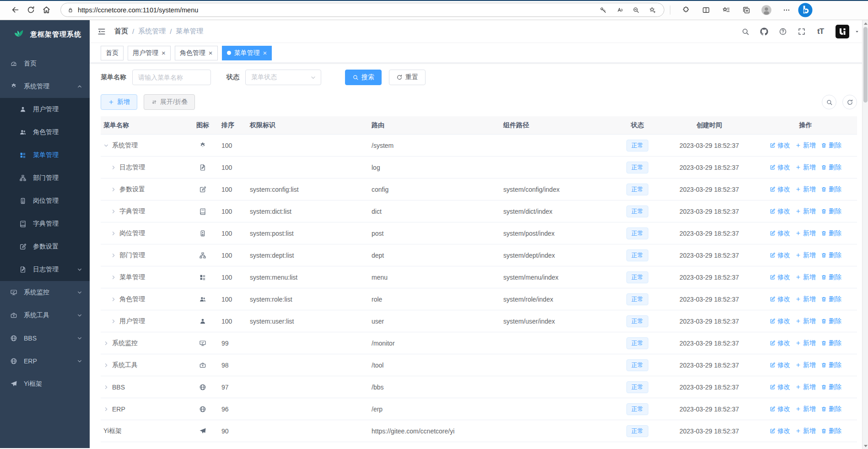 The image size is (868, 449). What do you see at coordinates (620, 10) in the screenshot?
I see `read-aloud-icon` at bounding box center [620, 10].